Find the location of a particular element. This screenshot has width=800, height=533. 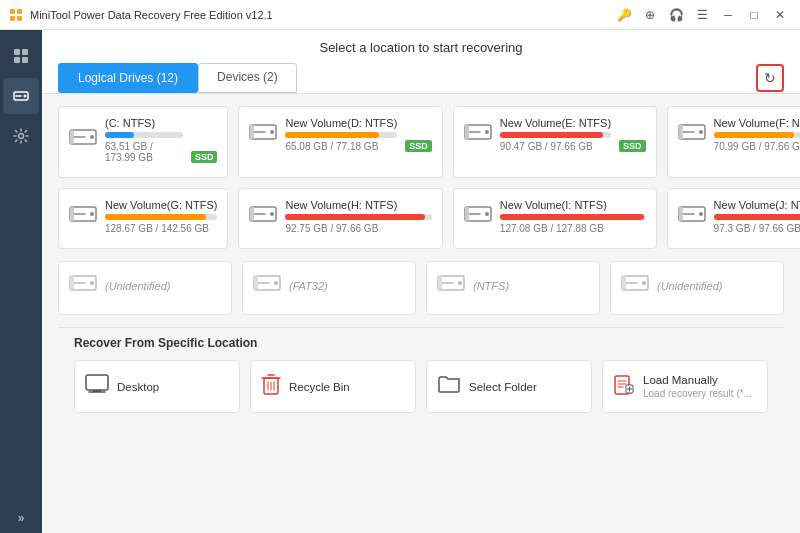

drive-card: (C: NTFS) 63.51 GB / 173.99 GB SSD is located at coordinates (143, 142).